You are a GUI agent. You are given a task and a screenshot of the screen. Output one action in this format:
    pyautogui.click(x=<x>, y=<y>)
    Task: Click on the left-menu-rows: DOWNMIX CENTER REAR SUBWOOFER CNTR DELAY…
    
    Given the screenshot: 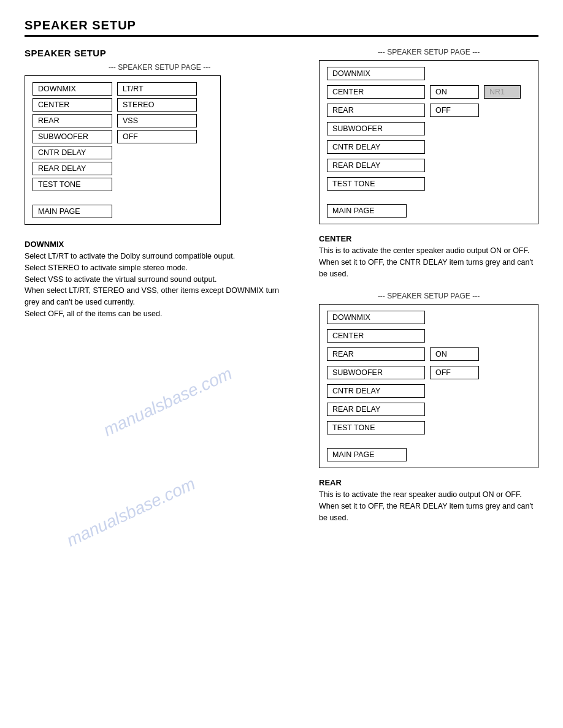 What is the action you would take?
    pyautogui.click(x=123, y=137)
    